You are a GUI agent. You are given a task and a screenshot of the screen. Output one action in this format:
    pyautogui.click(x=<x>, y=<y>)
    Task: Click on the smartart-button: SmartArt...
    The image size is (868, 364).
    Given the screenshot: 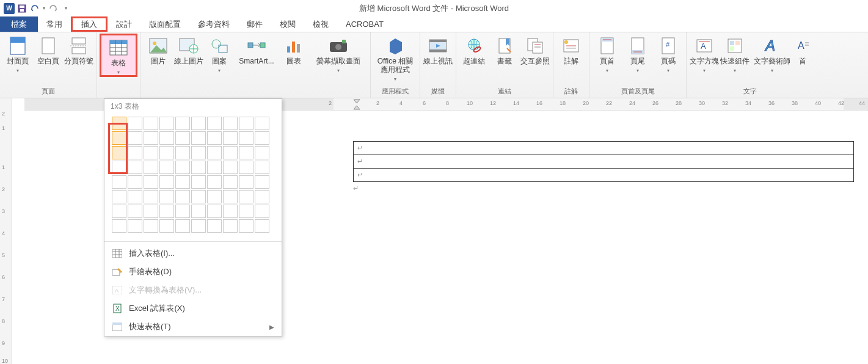 What is the action you would take?
    pyautogui.click(x=257, y=50)
    